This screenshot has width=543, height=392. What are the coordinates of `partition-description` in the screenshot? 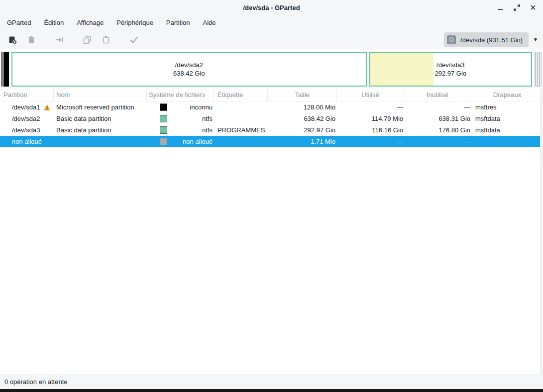 It's located at (101, 141).